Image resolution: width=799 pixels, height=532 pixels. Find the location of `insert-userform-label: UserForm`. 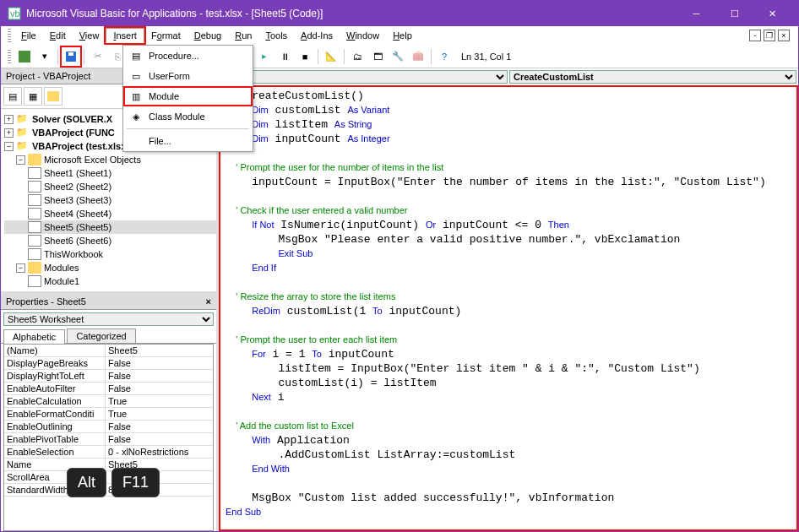

insert-userform-label: UserForm is located at coordinates (169, 76).